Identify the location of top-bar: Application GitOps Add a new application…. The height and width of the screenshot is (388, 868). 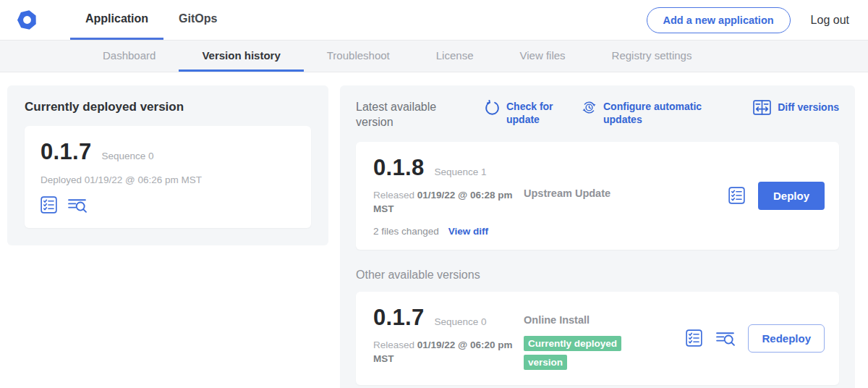
(434, 20).